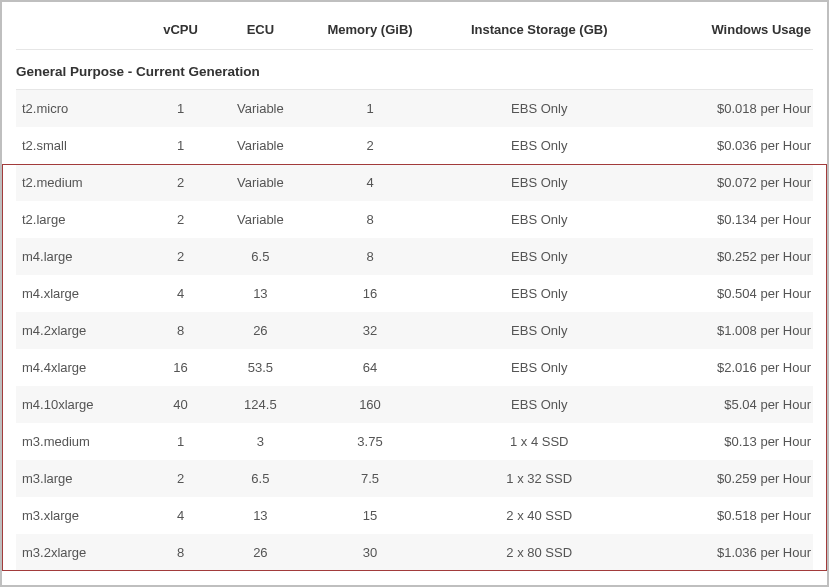  What do you see at coordinates (370, 294) in the screenshot?
I see `cell-memory: 16` at bounding box center [370, 294].